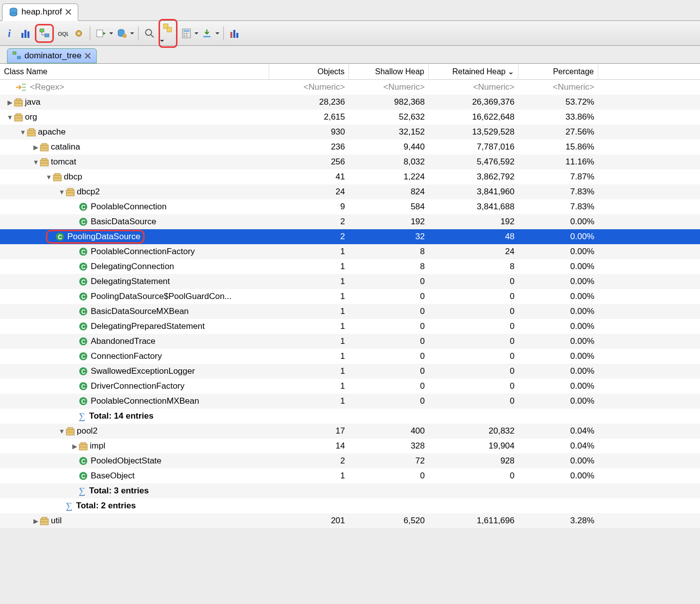 The width and height of the screenshot is (700, 604). What do you see at coordinates (135, 282) in the screenshot?
I see `cell-class-name: CDelegatingStatement` at bounding box center [135, 282].